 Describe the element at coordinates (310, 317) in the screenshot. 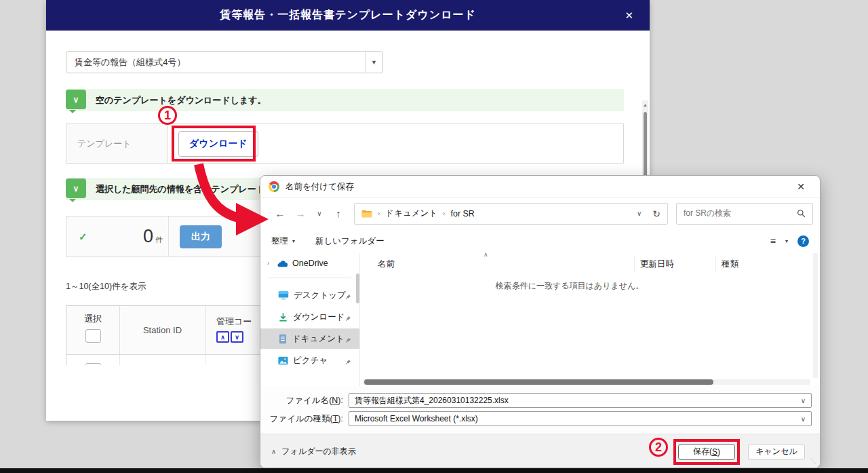

I see `sidebar-item-downloads: ダウンロード` at that location.